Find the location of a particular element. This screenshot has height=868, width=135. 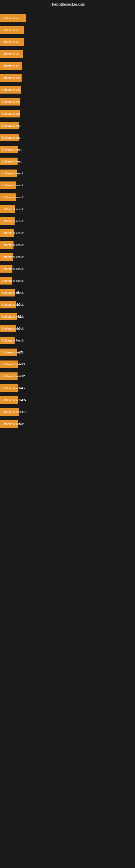

site-title: TheBottlenecker.com is located at coordinates (68, 4).